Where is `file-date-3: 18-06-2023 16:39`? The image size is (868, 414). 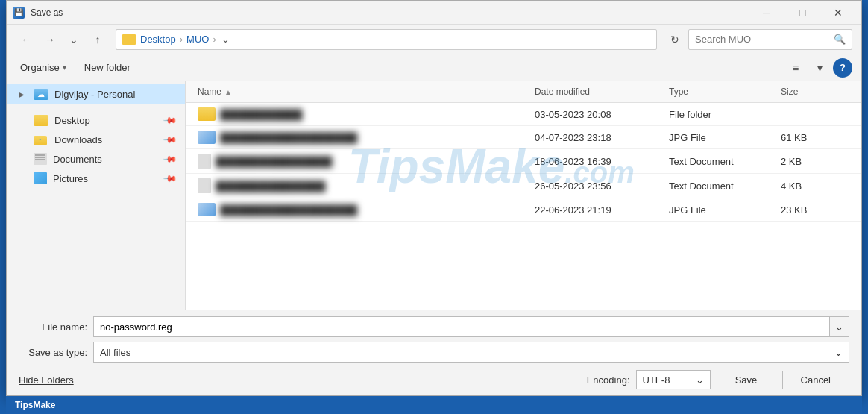
file-date-3: 18-06-2023 16:39 is located at coordinates (599, 161).